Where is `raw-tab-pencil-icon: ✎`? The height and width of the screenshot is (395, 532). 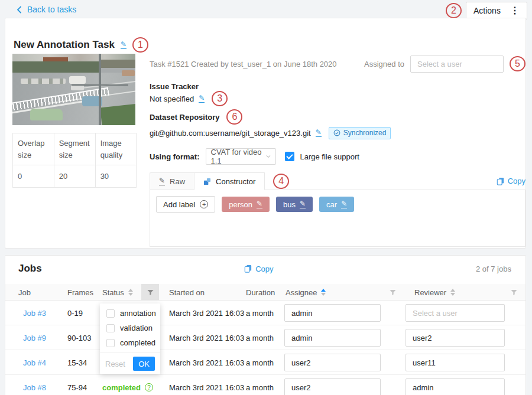
raw-tab-pencil-icon: ✎ is located at coordinates (162, 181).